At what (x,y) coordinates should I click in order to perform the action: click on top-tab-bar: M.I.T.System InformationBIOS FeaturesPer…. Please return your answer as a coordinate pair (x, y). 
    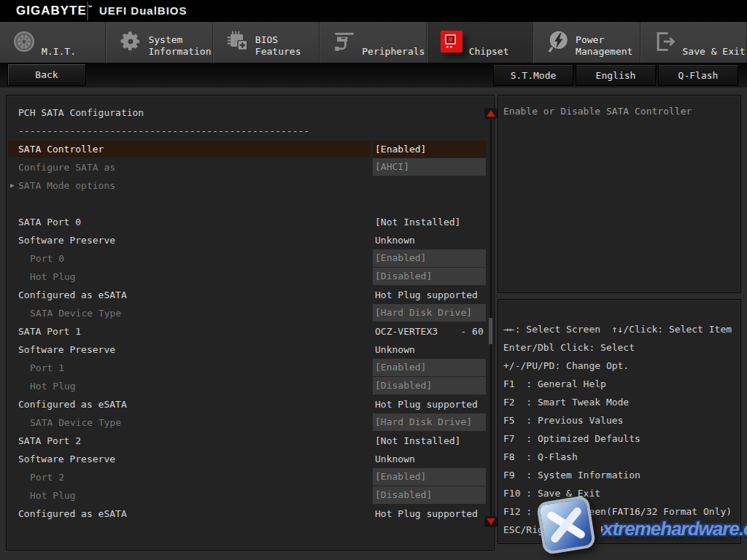
    Looking at the image, I should click on (374, 42).